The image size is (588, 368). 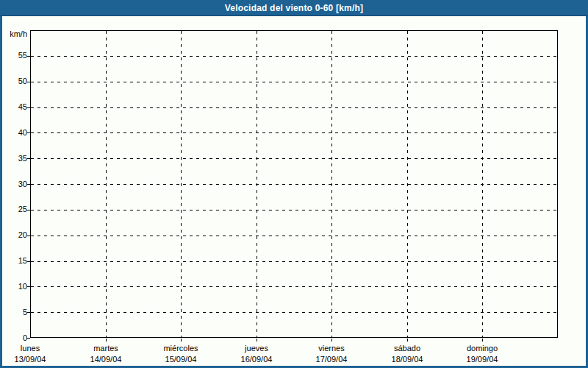 What do you see at coordinates (331, 359) in the screenshot?
I see `x-axis-date-label: 17/09/04` at bounding box center [331, 359].